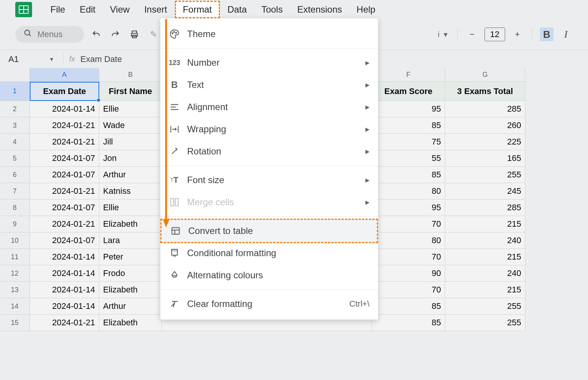  What do you see at coordinates (153, 34) in the screenshot?
I see `paint-format-button: ✎` at bounding box center [153, 34].